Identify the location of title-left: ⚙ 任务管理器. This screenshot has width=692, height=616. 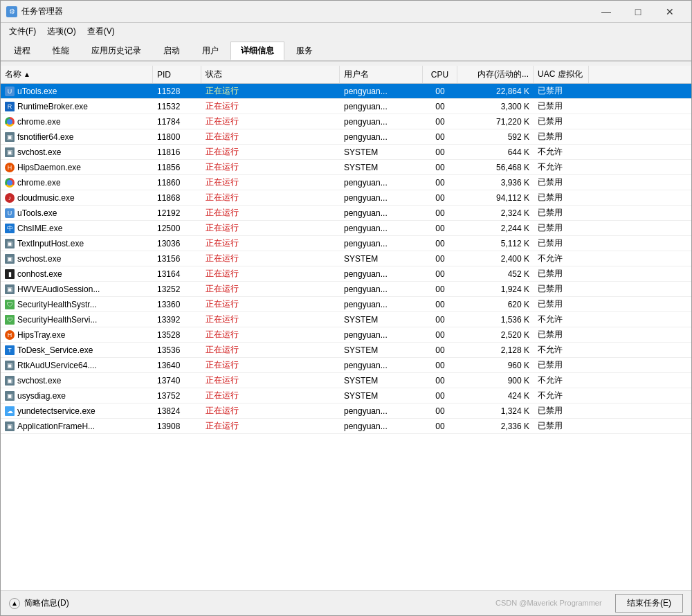
(35, 11).